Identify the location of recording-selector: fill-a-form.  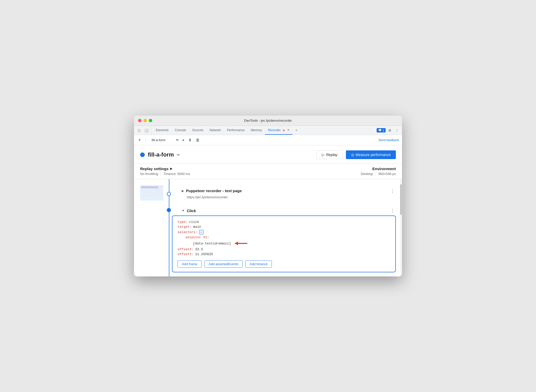
(164, 140).